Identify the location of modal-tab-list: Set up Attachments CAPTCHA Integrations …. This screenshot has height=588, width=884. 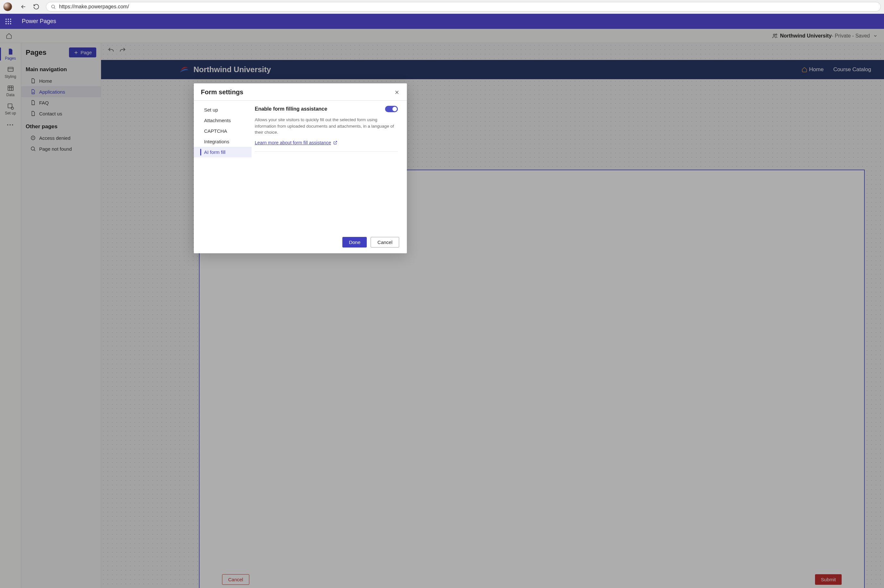
(223, 166).